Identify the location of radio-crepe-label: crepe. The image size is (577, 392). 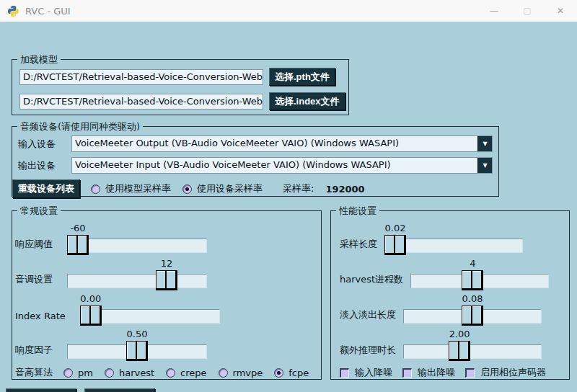
(193, 373).